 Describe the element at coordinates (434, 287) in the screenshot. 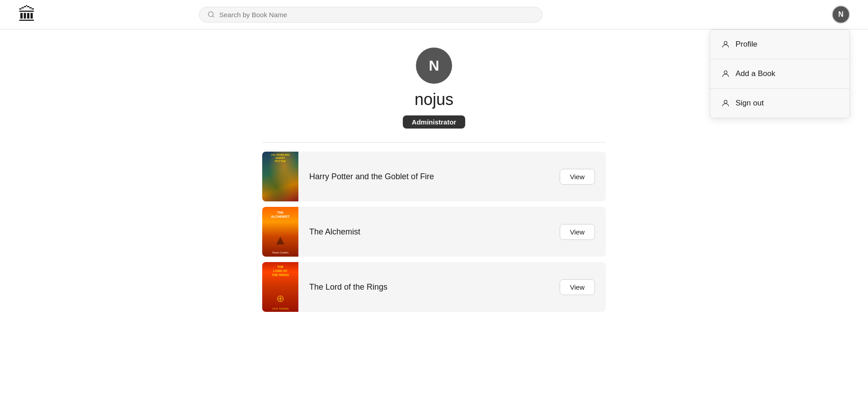

I see `table-row: THELORD OFTHE RINGS J.R.R. TOLKIEN The L…` at that location.